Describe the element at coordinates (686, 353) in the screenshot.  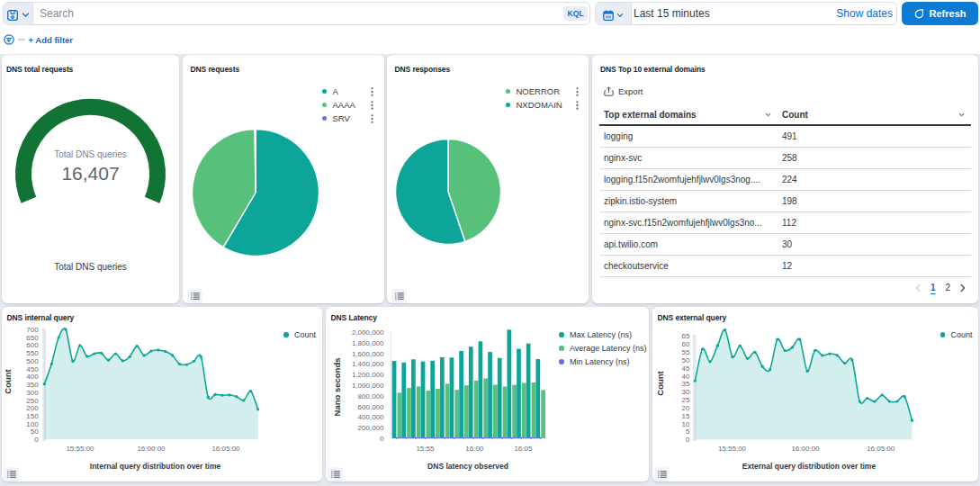
I see `y-tick-label: 55` at that location.